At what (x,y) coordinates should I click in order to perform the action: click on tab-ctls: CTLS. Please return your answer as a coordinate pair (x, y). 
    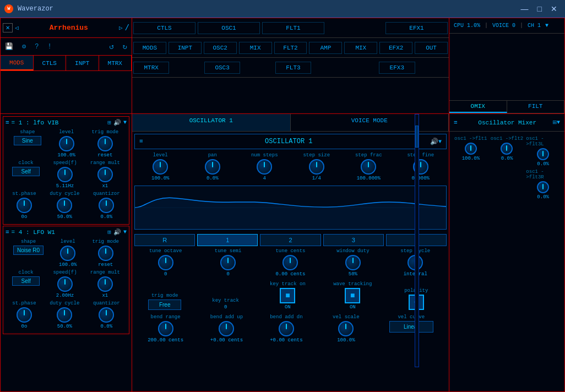
    Looking at the image, I should click on (50, 63).